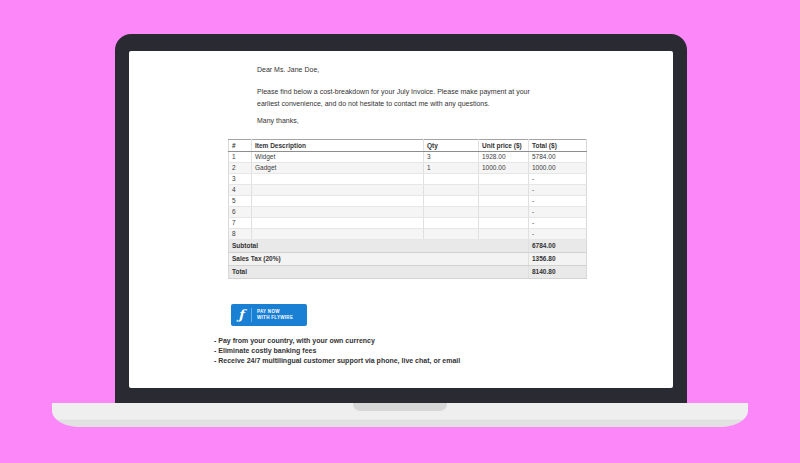  Describe the element at coordinates (272, 315) in the screenshot. I see `pay-button-label: PAY NOW WITH FLYWIRE` at that location.